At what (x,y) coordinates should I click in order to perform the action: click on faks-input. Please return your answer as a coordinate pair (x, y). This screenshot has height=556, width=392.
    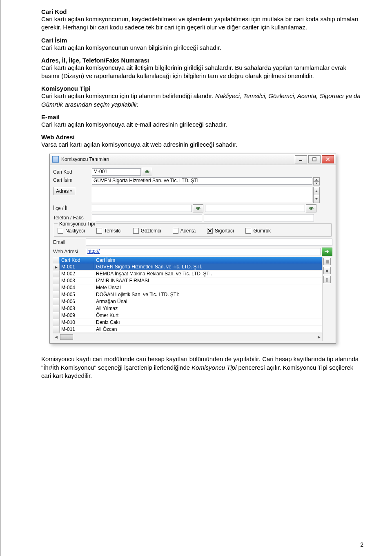
    Looking at the image, I should click on (259, 218).